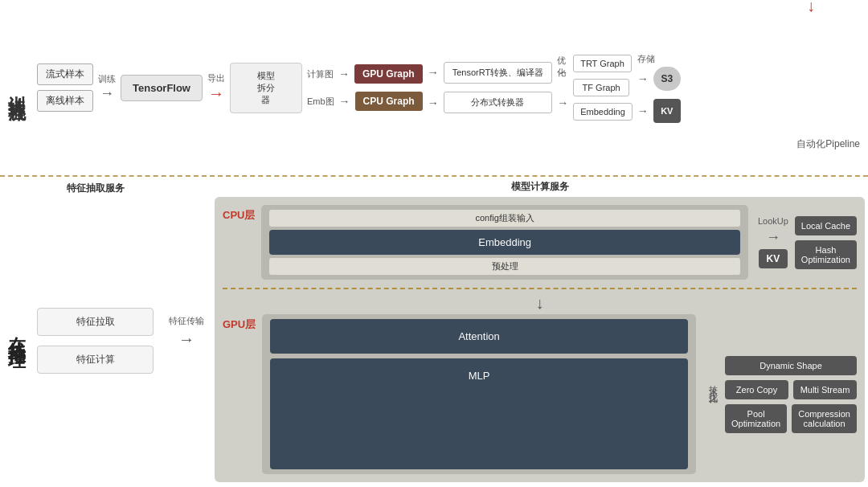 This screenshot has width=868, height=487. What do you see at coordinates (603, 63) in the screenshot?
I see `trt-row: TRT Graph` at bounding box center [603, 63].